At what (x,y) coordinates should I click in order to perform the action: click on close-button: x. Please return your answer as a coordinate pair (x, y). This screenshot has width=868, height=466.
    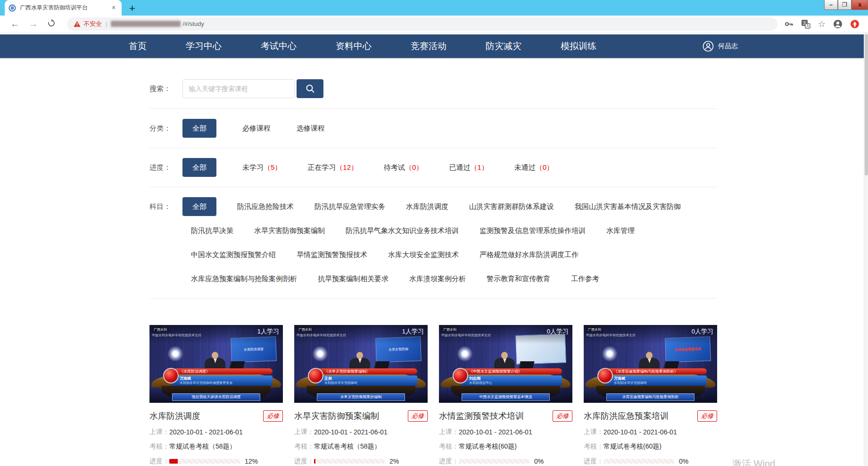
    Looking at the image, I should click on (860, 5).